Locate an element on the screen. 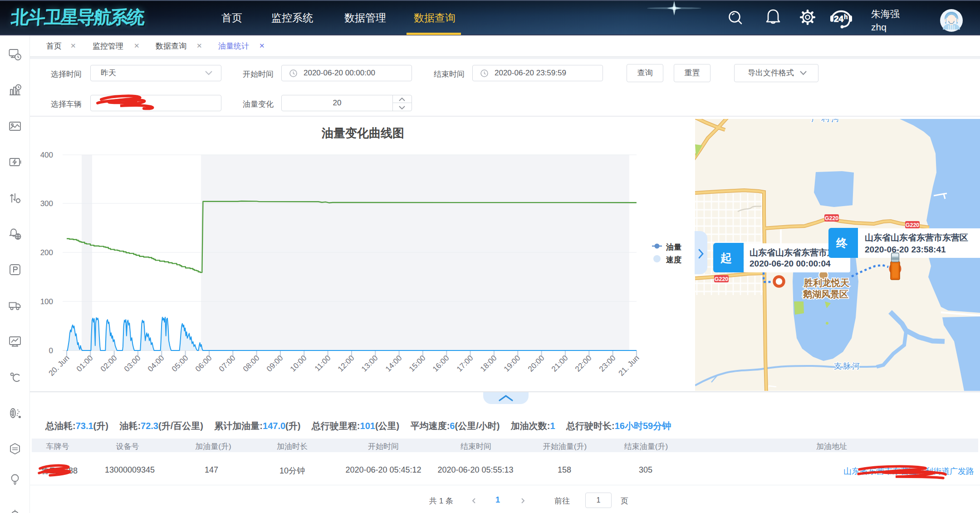 This screenshot has height=513, width=980. svg-text: 山东省山东省东营市东营区 is located at coordinates (916, 238).